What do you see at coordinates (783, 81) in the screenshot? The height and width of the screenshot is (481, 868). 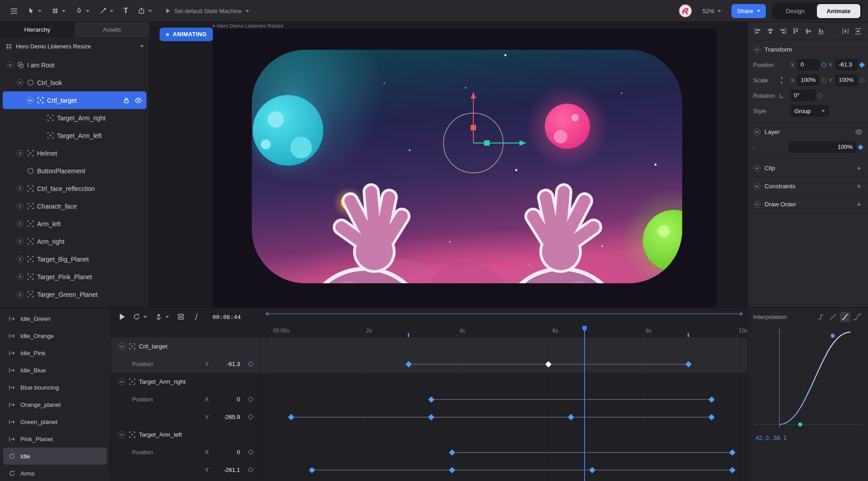 I see `scale-link-icon` at bounding box center [783, 81].